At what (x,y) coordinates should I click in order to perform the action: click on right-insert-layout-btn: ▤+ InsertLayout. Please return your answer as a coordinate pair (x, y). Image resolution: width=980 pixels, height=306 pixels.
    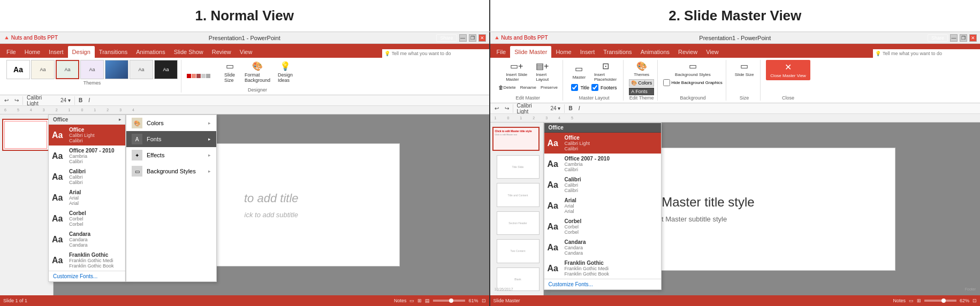
    Looking at the image, I should click on (542, 72).